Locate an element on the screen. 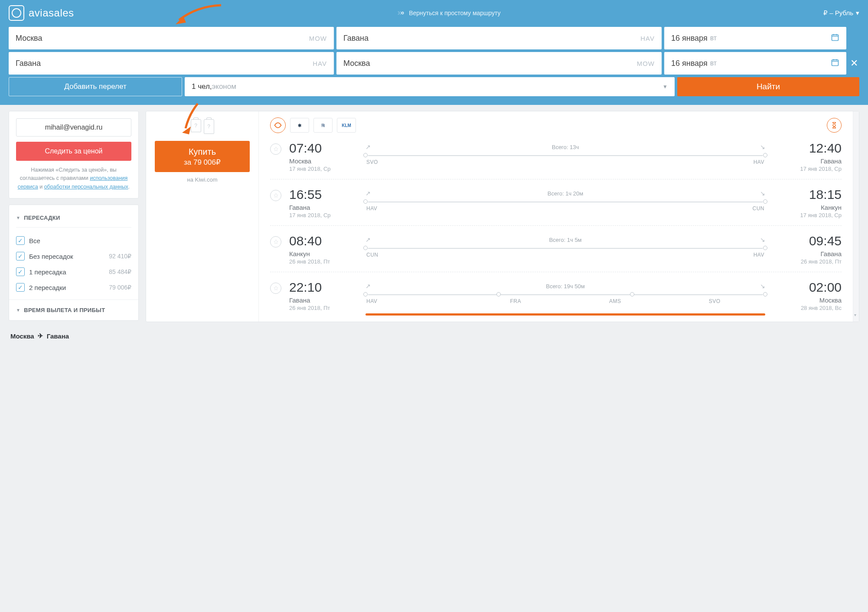  simple-route-link: Вернуться к простому маршруту is located at coordinates (448, 13).